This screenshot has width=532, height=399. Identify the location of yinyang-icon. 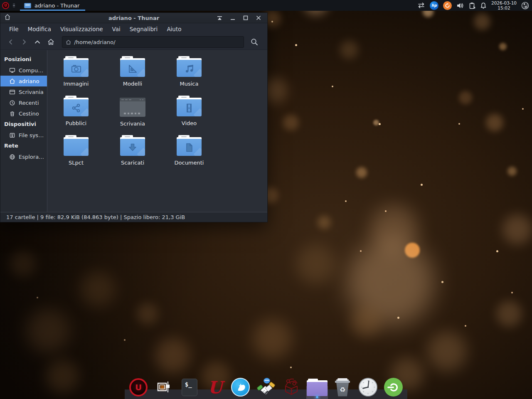
(525, 6).